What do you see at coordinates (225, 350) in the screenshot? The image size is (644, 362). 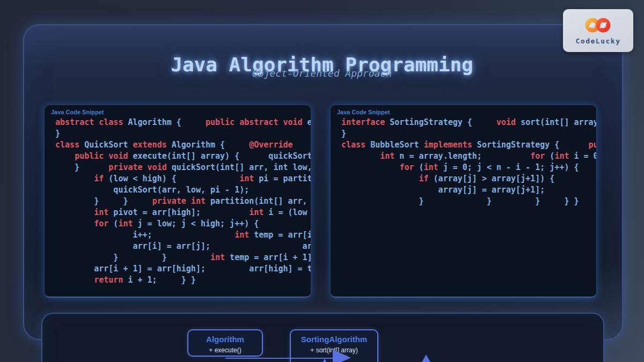 I see `uml-box-method: + execute()` at bounding box center [225, 350].